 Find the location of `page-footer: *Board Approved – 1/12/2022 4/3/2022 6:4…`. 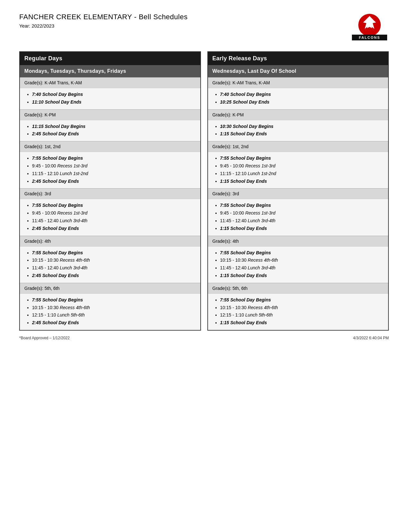

page-footer: *Board Approved – 1/12/2022 4/3/2022 6:4… is located at coordinates (204, 338).